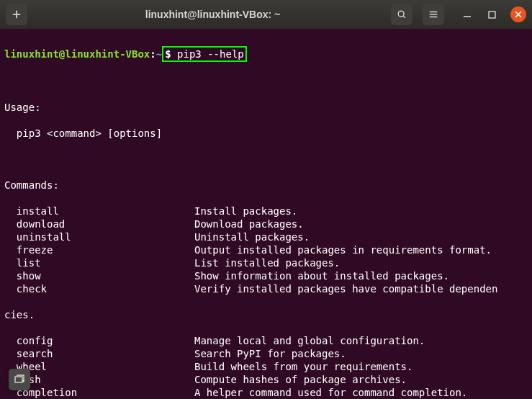 The width and height of the screenshot is (532, 399). I want to click on command-desc: Compute hashes of package archives., so click(301, 380).